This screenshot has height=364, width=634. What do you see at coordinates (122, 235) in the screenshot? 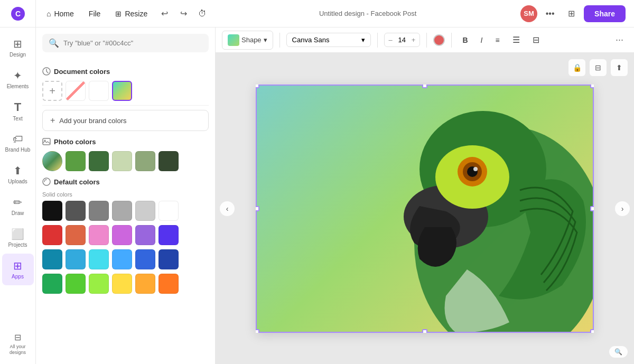
I see `violet-swatch` at bounding box center [122, 235].